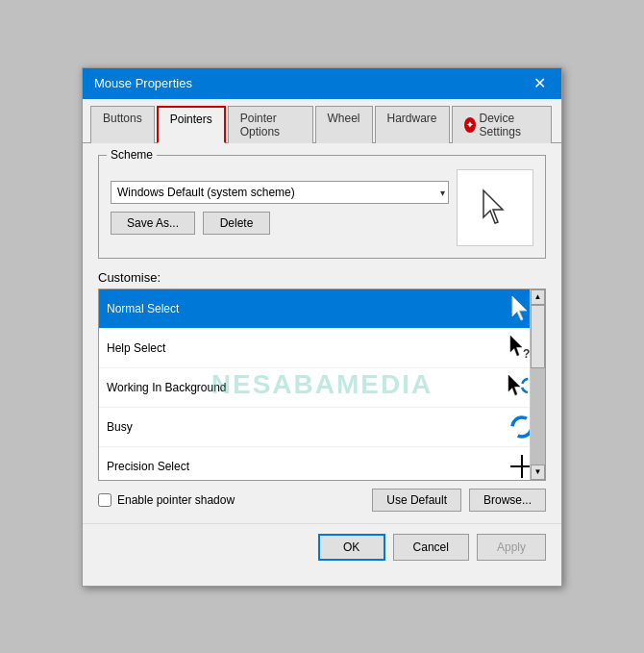  Describe the element at coordinates (280, 223) in the screenshot. I see `scheme-buttons: Save As... Delete` at that location.